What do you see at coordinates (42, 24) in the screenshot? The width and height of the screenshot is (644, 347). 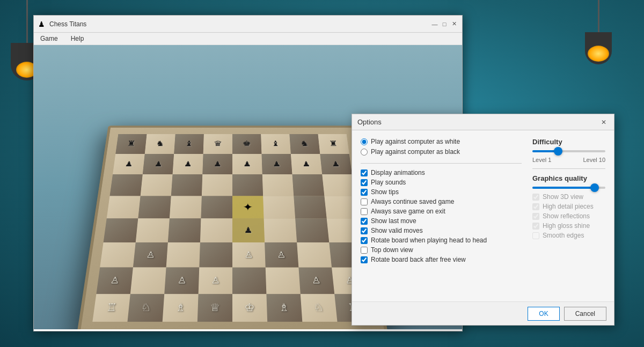 I see `window-app-icon: ♟` at bounding box center [42, 24].